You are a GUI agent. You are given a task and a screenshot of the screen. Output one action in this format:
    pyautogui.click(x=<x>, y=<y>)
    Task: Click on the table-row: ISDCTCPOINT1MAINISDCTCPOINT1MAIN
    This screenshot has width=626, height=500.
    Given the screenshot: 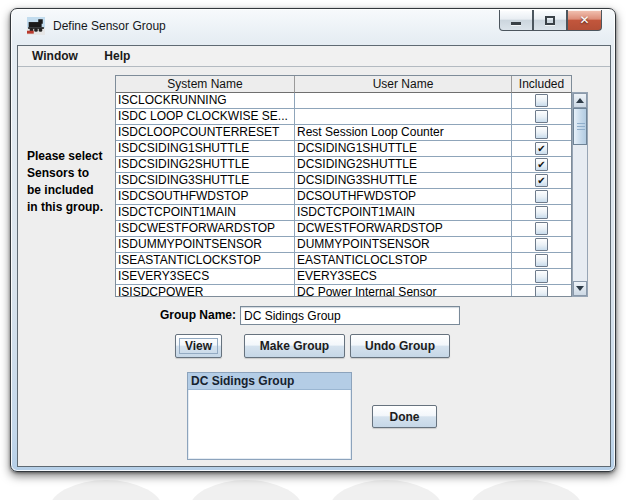 What is the action you would take?
    pyautogui.click(x=344, y=213)
    